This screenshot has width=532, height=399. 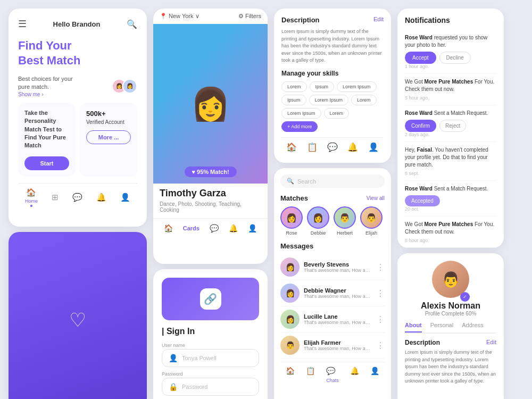 I want to click on heading-line1: Find Your, so click(x=45, y=46).